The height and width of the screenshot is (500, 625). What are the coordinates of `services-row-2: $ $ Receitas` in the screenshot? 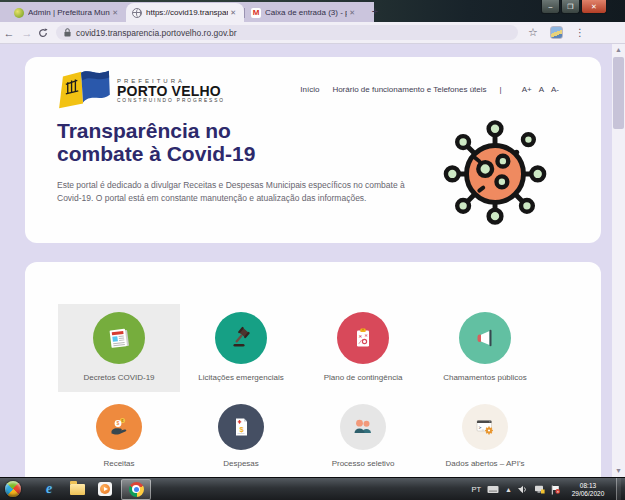 It's located at (330, 436).